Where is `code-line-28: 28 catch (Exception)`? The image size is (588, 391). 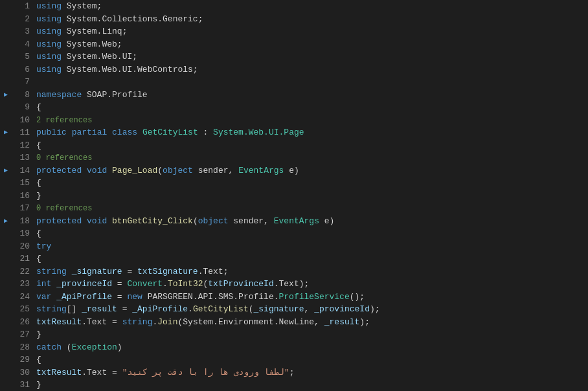 code-line-28: 28 catch (Exception) is located at coordinates (294, 348).